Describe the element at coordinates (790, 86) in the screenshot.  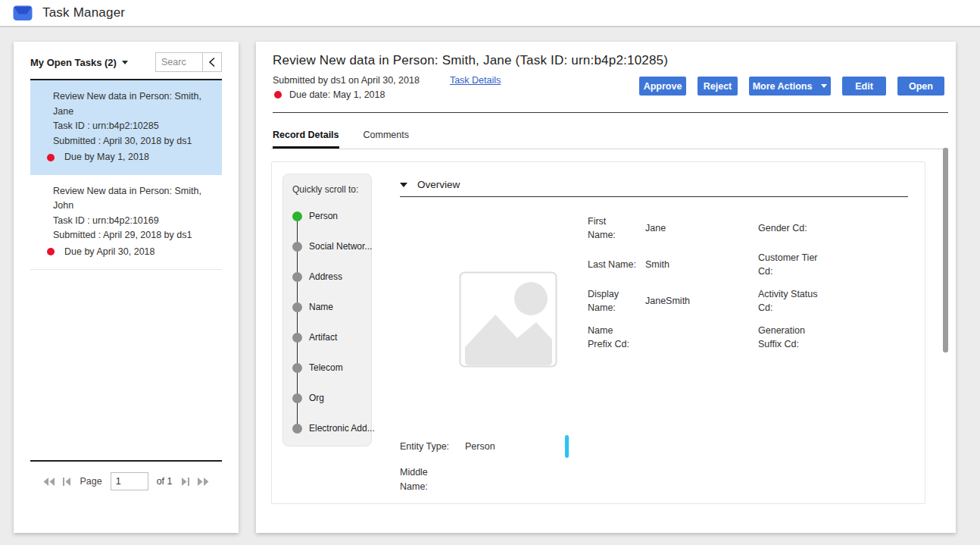
I see `more-actions-button: More Actions` at that location.